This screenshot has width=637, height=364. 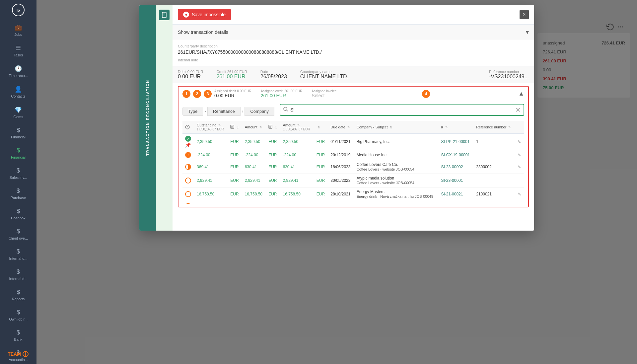 What do you see at coordinates (18, 211) in the screenshot?
I see `cashbox-icon: $` at bounding box center [18, 211].